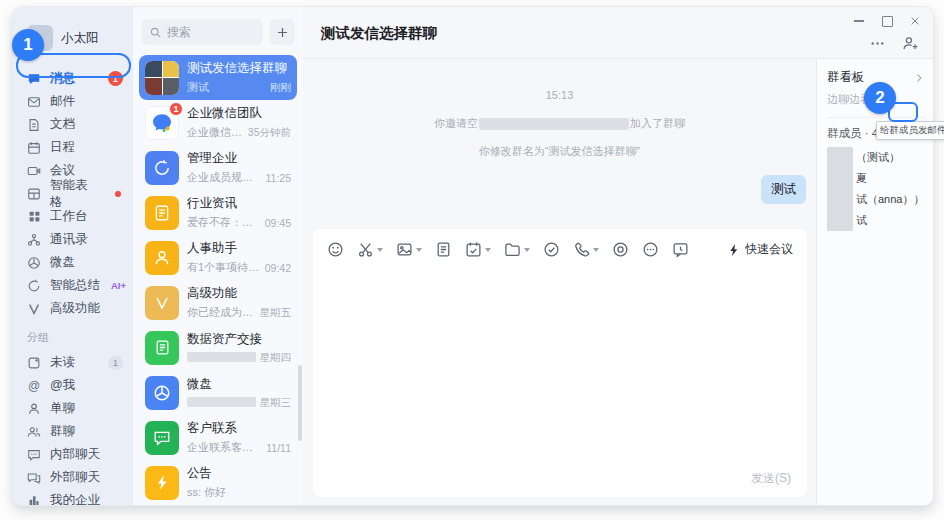 The image size is (944, 520). What do you see at coordinates (552, 250) in the screenshot?
I see `todo-button` at bounding box center [552, 250].